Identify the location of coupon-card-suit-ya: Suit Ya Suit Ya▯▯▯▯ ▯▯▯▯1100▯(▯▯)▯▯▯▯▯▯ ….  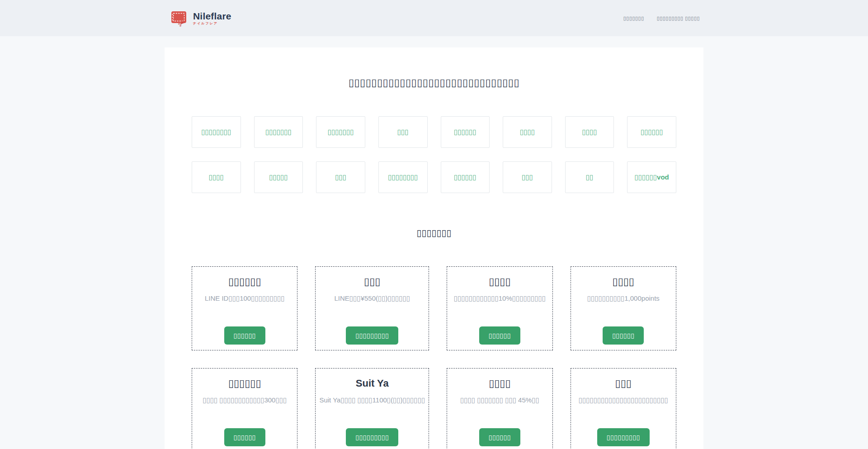
(372, 409).